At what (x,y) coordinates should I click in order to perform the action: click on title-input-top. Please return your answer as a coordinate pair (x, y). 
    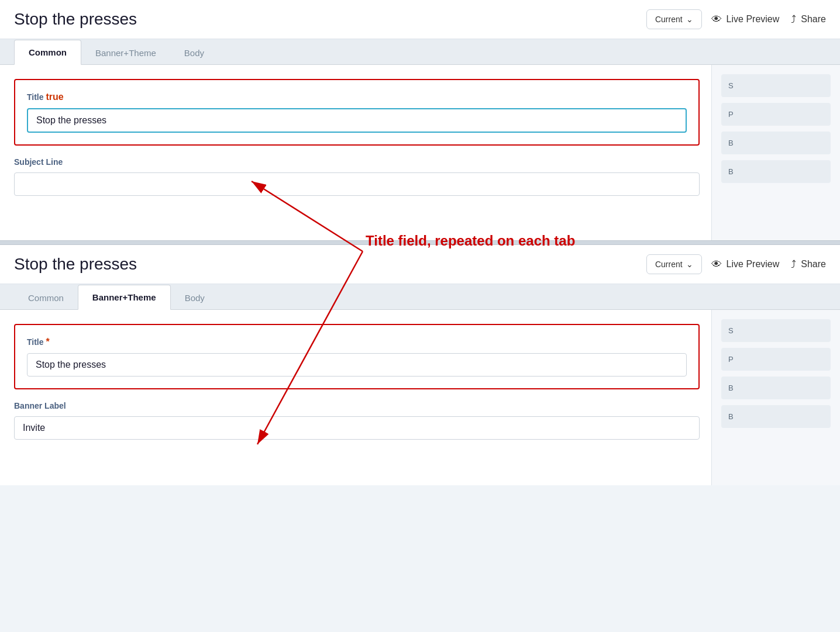
    Looking at the image, I should click on (357, 120).